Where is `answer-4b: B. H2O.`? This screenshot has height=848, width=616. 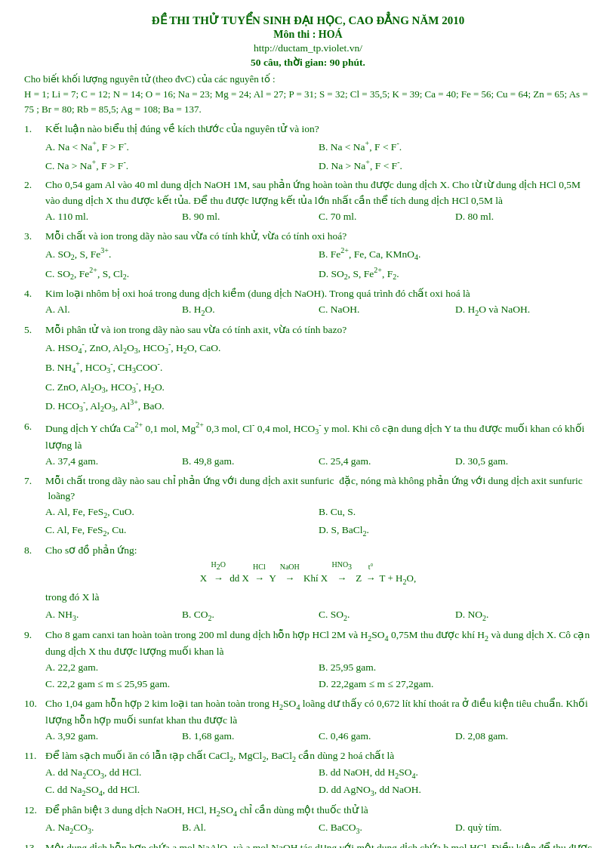 answer-4b: B. H2O. is located at coordinates (251, 310).